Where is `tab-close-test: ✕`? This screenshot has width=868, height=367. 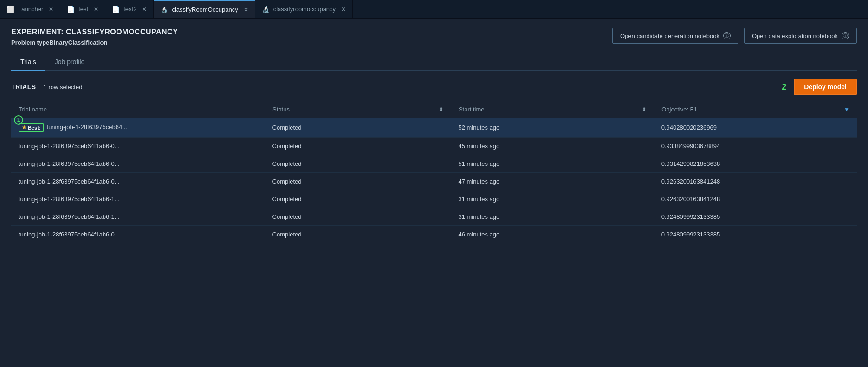 tab-close-test: ✕ is located at coordinates (96, 9).